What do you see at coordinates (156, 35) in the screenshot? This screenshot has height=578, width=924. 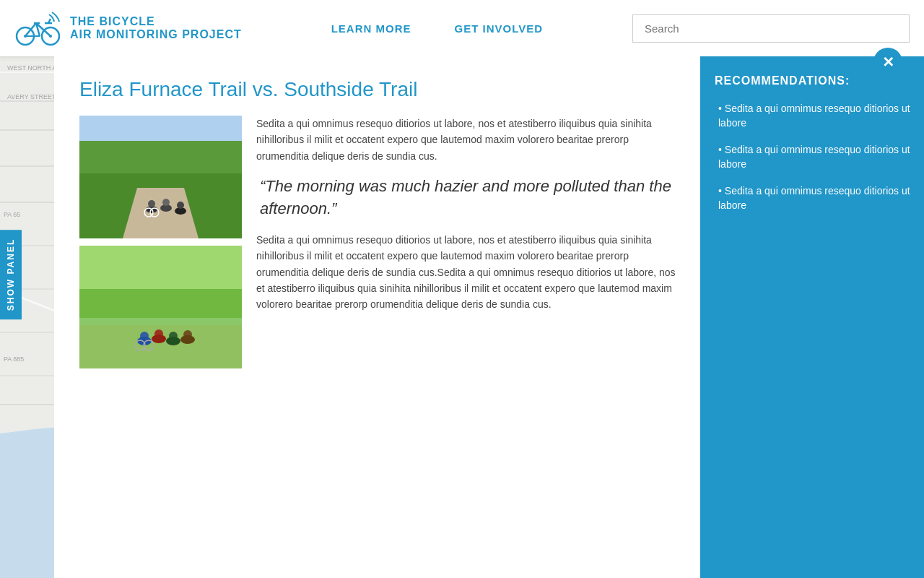 I see `logo-line2: AIR MONITORING PROJECT` at bounding box center [156, 35].